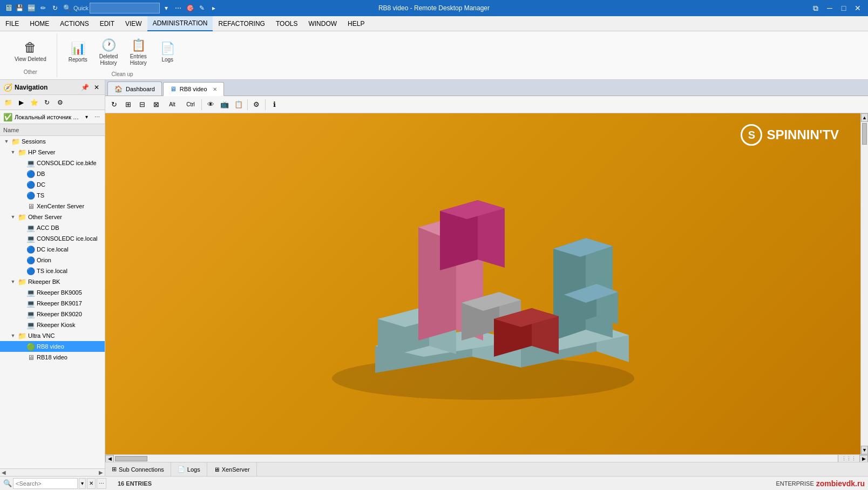 The image size is (868, 490). I want to click on datasource-more-btn: ⋯, so click(97, 117).